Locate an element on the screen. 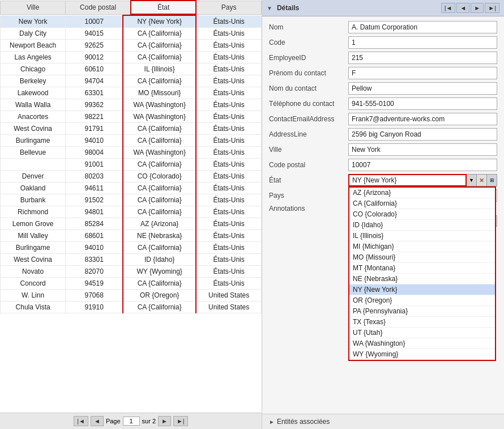  table-row: Chicago60610IL {Illinois}États-Unis is located at coordinates (131, 69).